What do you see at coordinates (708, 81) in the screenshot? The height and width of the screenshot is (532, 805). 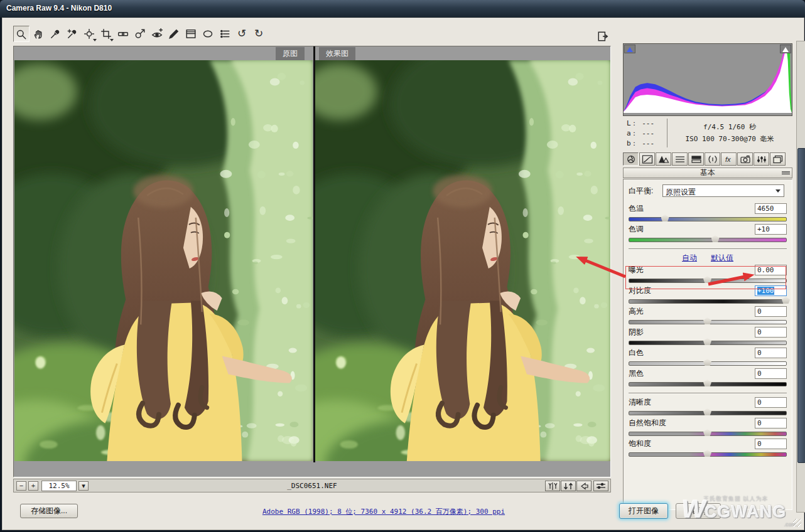 I see `histogram-channel-white` at bounding box center [708, 81].